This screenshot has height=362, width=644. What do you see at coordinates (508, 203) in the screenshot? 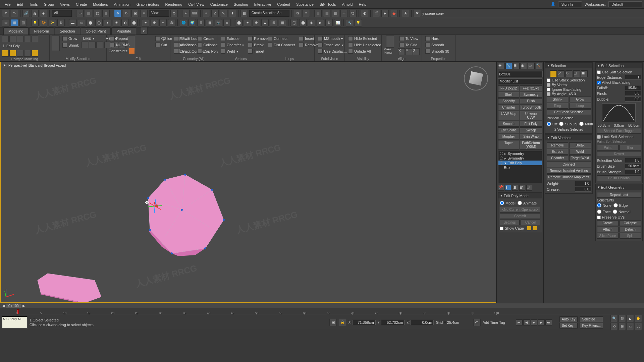
I see `radio-model: Model` at bounding box center [508, 203].